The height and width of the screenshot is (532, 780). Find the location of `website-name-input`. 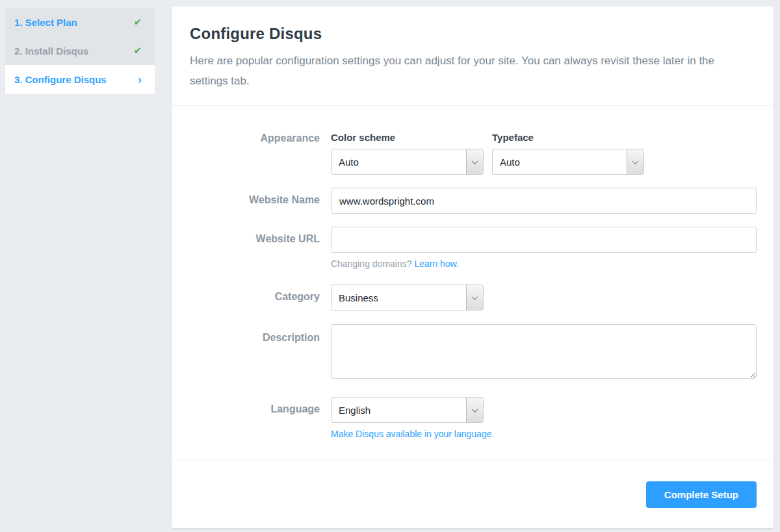

website-name-input is located at coordinates (543, 201).